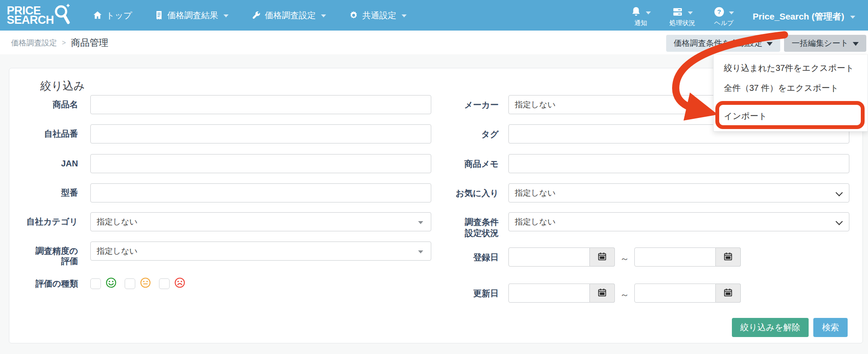  Describe the element at coordinates (632, 193) in the screenshot. I see `filter-row: お気に入り 指定しない` at that location.